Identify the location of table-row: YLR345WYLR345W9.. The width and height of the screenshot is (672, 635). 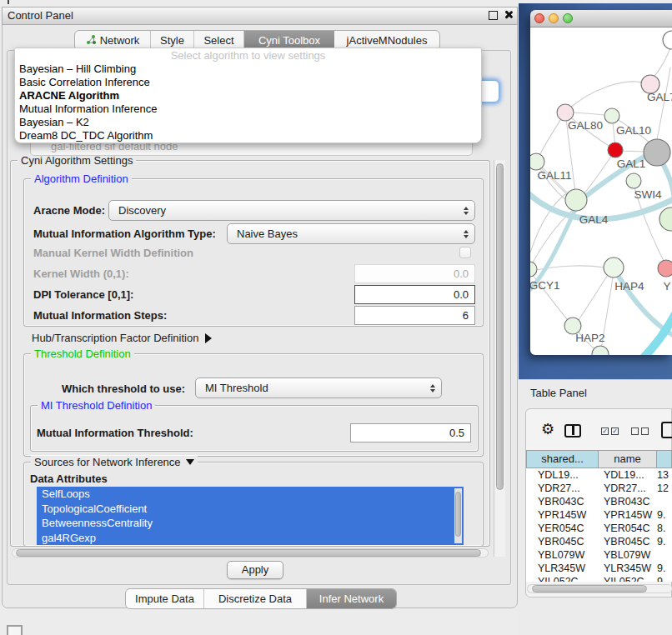
(599, 568).